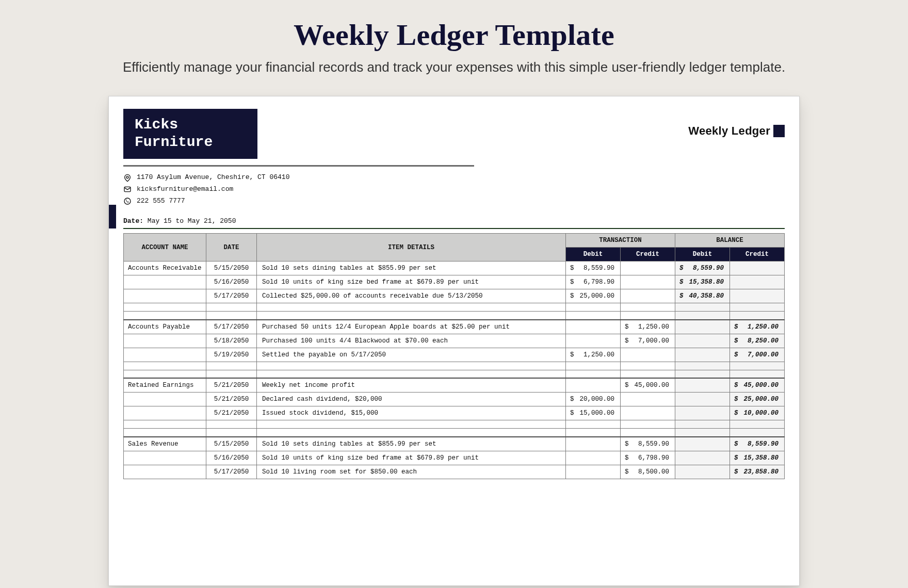  I want to click on cell-b-credit: $8,559.90, so click(757, 444).